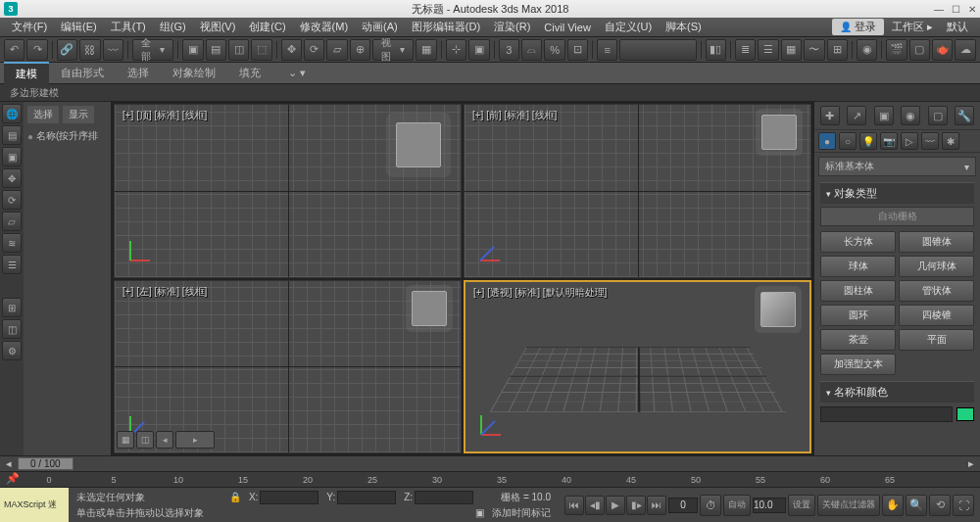 The height and width of the screenshot is (522, 980). What do you see at coordinates (250, 72) in the screenshot?
I see `ribbon-tab-fill: 填充` at bounding box center [250, 72].